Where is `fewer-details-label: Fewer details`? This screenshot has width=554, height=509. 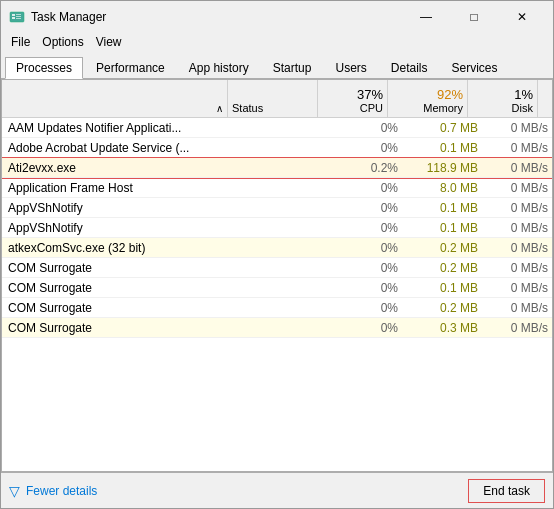
fewer-details-label: Fewer details is located at coordinates (62, 491).